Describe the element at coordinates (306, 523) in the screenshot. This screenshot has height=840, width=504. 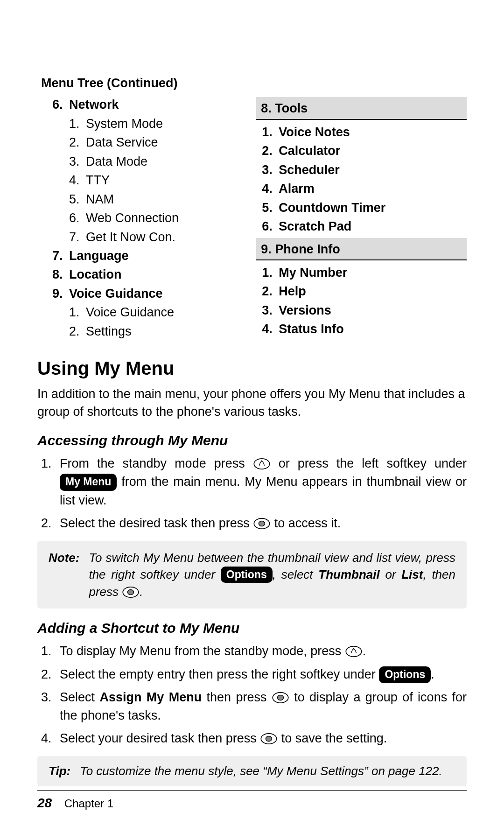
I see `text: to access it.` at that location.